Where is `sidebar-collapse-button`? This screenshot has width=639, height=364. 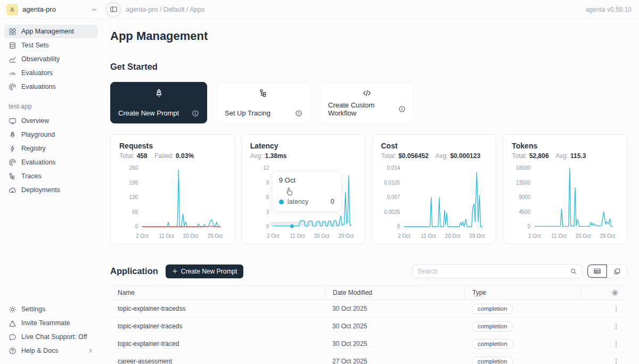
sidebar-collapse-button is located at coordinates (113, 10).